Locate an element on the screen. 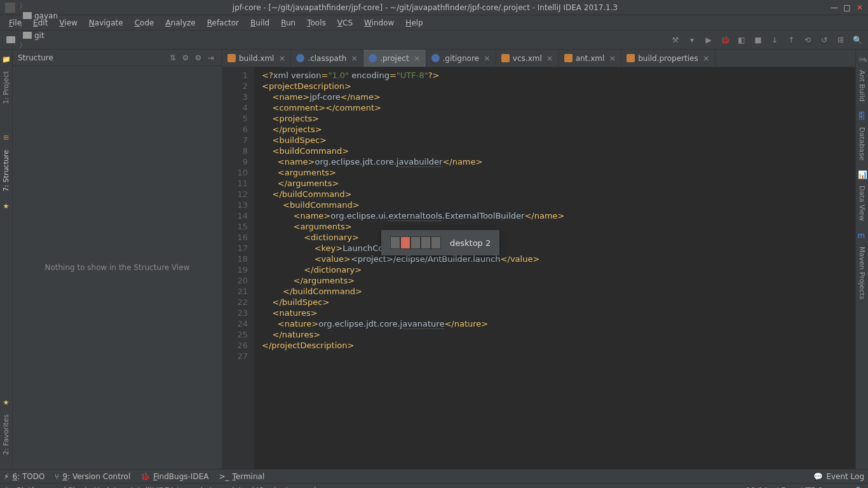  maximize-button: □ is located at coordinates (847, 8).